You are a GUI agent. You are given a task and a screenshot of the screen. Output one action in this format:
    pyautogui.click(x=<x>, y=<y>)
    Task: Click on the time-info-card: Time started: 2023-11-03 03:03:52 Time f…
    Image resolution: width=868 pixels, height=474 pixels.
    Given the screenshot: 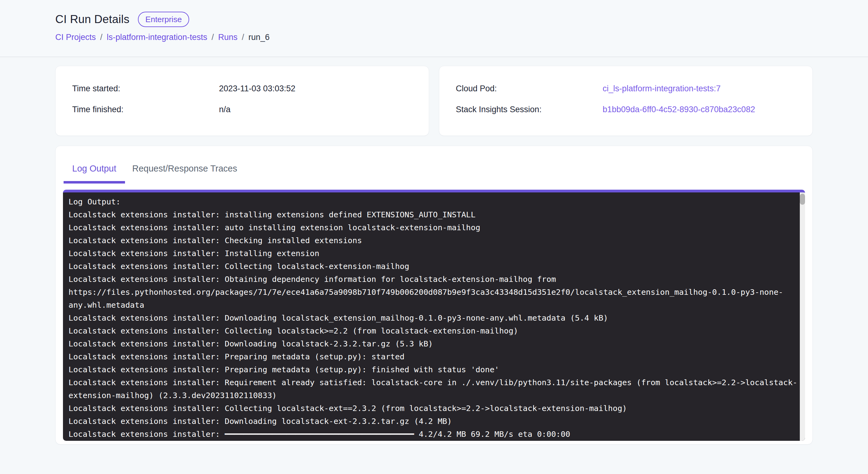 What is the action you would take?
    pyautogui.click(x=242, y=101)
    